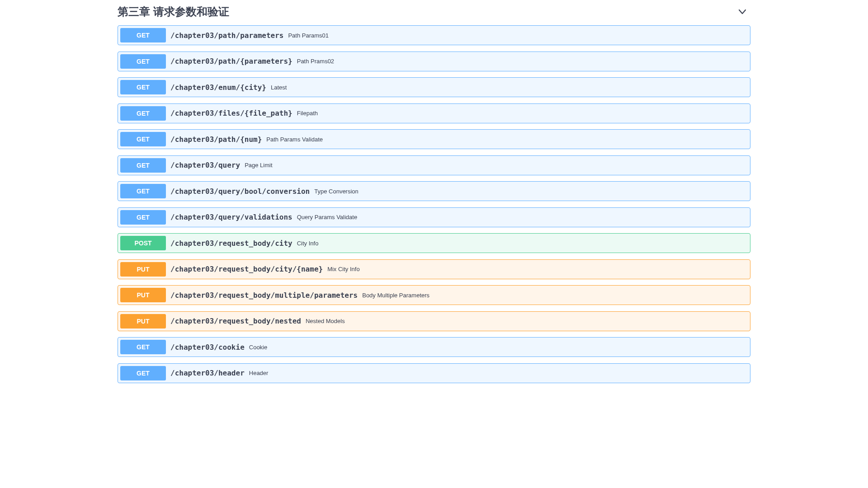  Describe the element at coordinates (231, 217) in the screenshot. I see `operation-path: /chapter03/query/validations` at that location.